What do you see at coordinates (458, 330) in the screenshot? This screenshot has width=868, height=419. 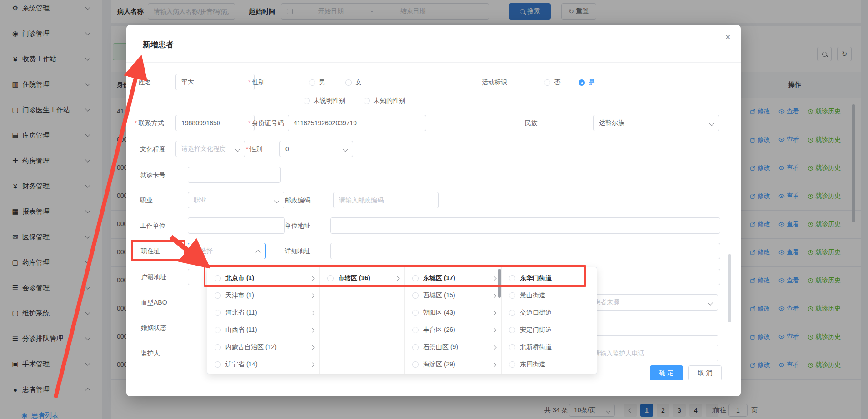 I see `cascader-option-label: 丰台区 (26)` at bounding box center [458, 330].